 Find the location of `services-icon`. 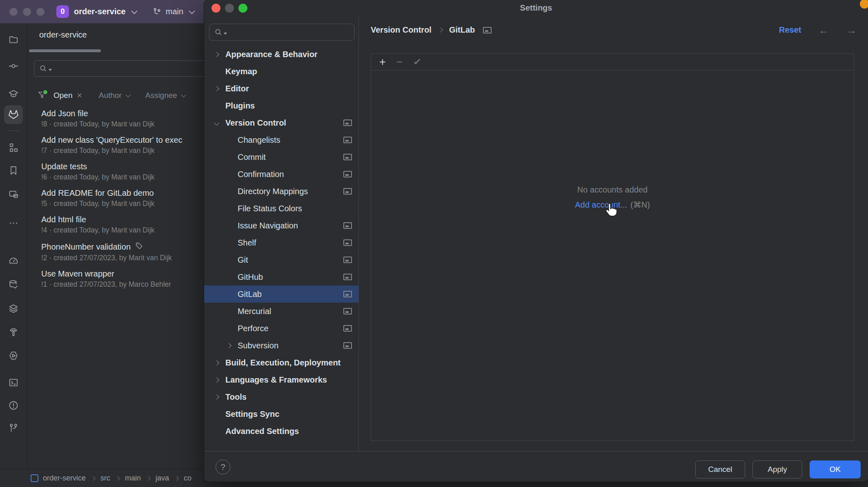

services-icon is located at coordinates (13, 308).